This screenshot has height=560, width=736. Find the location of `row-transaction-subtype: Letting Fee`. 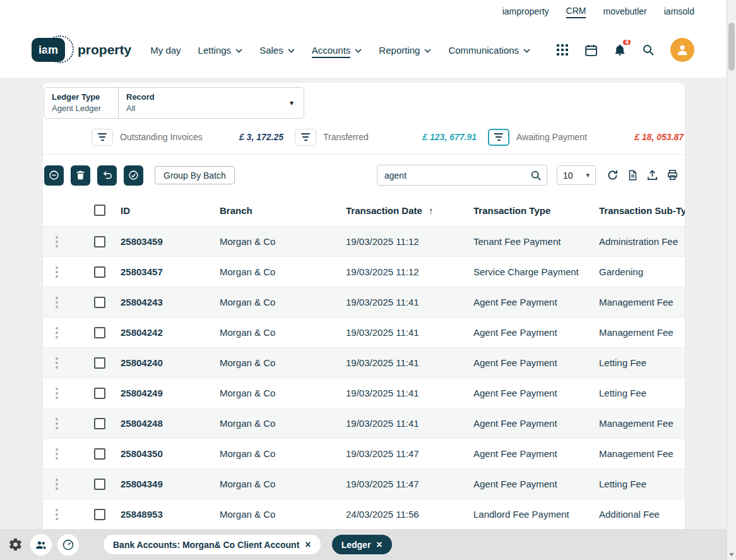

row-transaction-subtype: Letting Fee is located at coordinates (642, 484).